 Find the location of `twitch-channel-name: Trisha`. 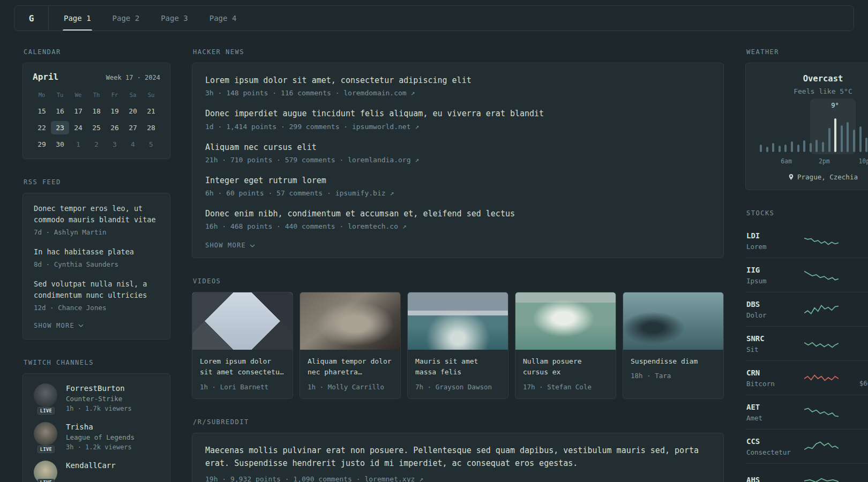

twitch-channel-name: Trisha is located at coordinates (100, 427).